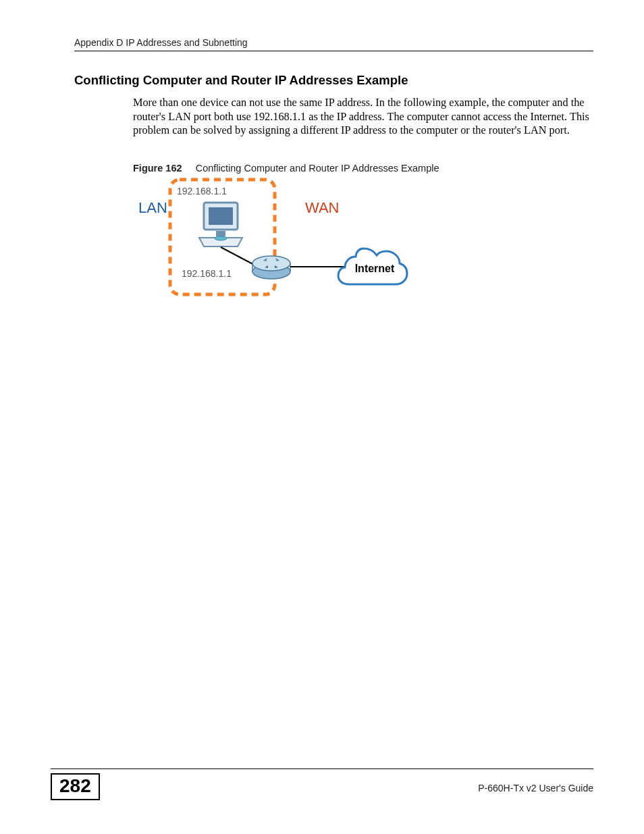 The image size is (644, 834). Describe the element at coordinates (333, 43) in the screenshot. I see `running-head: Appendix D IP Addresses and Subnetting` at that location.